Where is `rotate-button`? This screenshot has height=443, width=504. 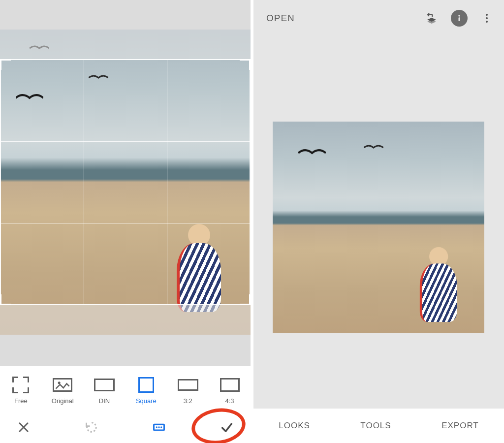 rotate-button is located at coordinates (92, 427).